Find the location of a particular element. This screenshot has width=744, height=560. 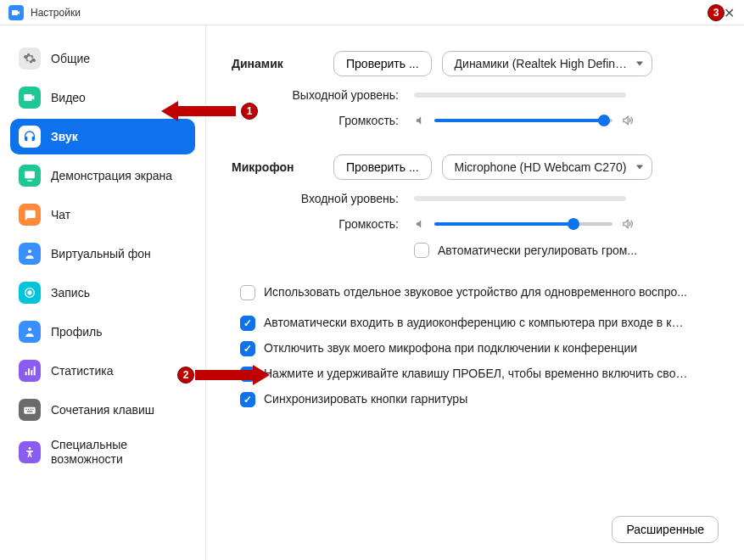

sidebar-item-accessibility: Специальные возможности is located at coordinates (103, 452).